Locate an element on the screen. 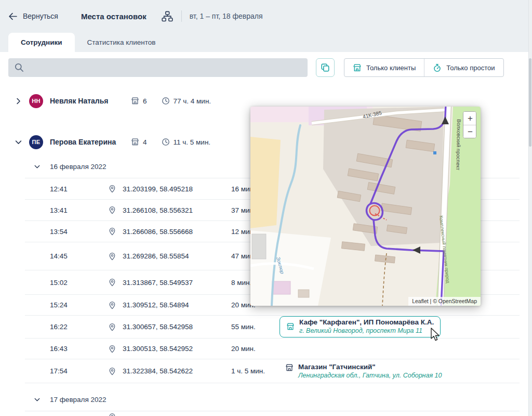 The height and width of the screenshot is (416, 532). client-name: Магазин "Гатчинский" is located at coordinates (370, 367).